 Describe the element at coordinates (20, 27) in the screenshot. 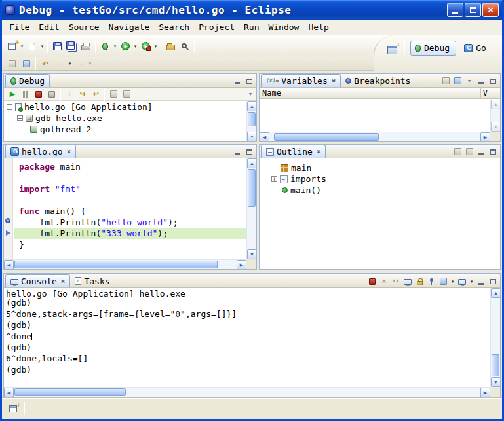

I see `menu-file: File` at that location.